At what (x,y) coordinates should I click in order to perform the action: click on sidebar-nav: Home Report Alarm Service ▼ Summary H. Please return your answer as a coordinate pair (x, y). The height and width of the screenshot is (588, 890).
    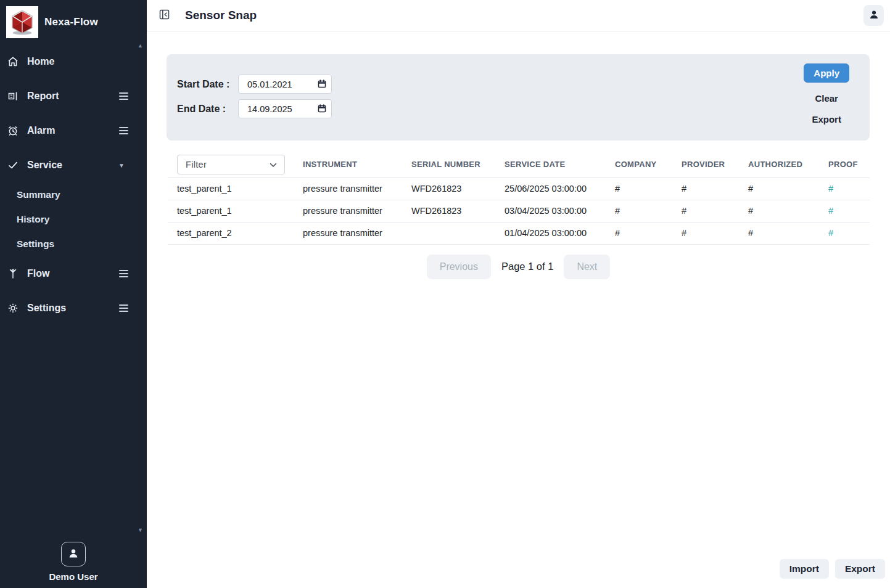
    Looking at the image, I should click on (73, 185).